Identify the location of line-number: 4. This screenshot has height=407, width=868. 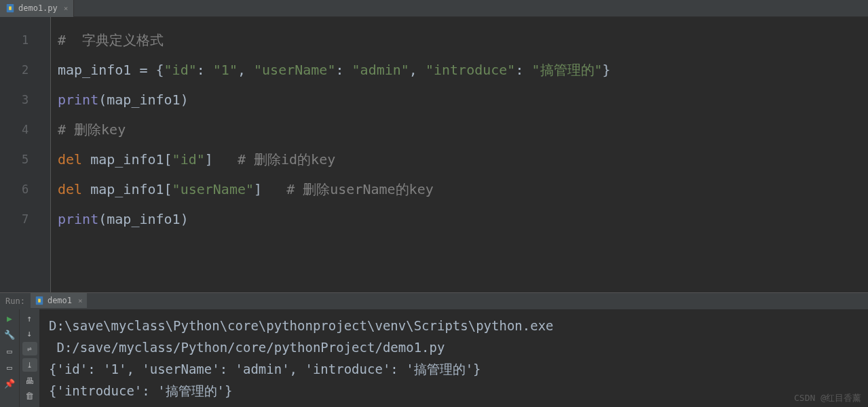
(25, 130).